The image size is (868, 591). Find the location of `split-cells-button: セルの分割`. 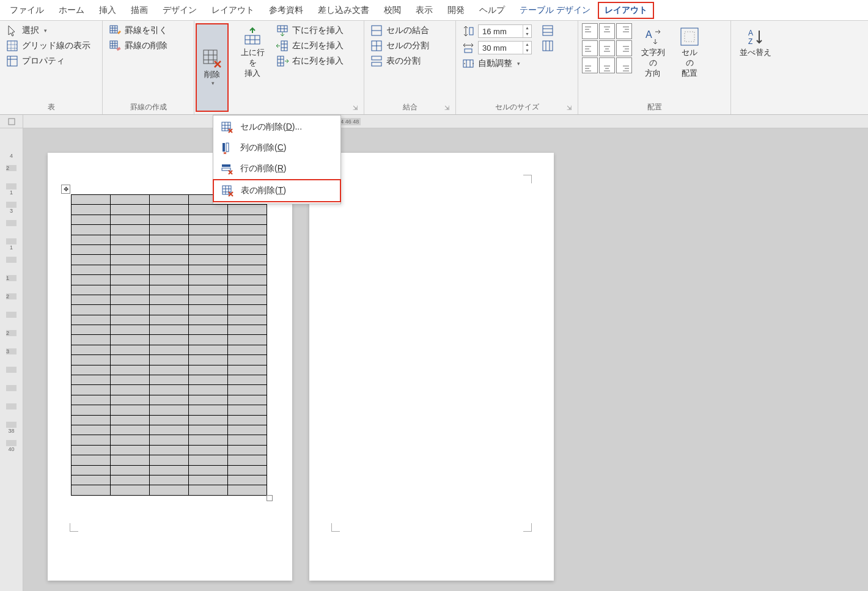

split-cells-button: セルの分割 is located at coordinates (400, 46).